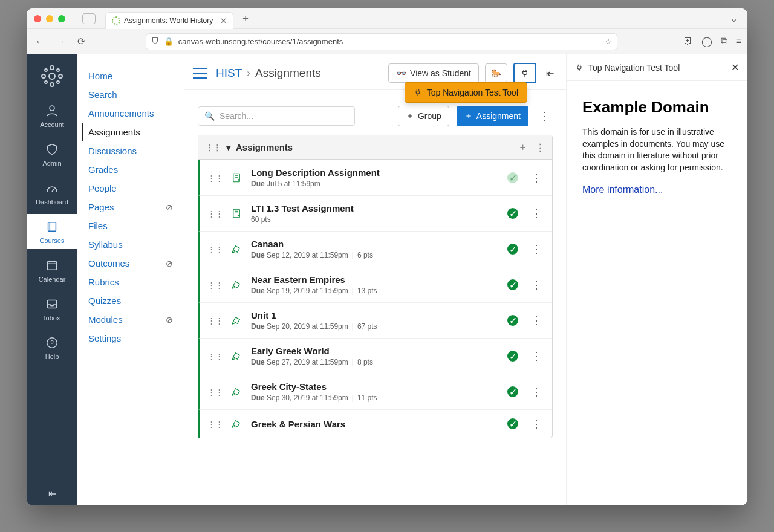  I want to click on bookmark-star-icon: ☆, so click(608, 41).